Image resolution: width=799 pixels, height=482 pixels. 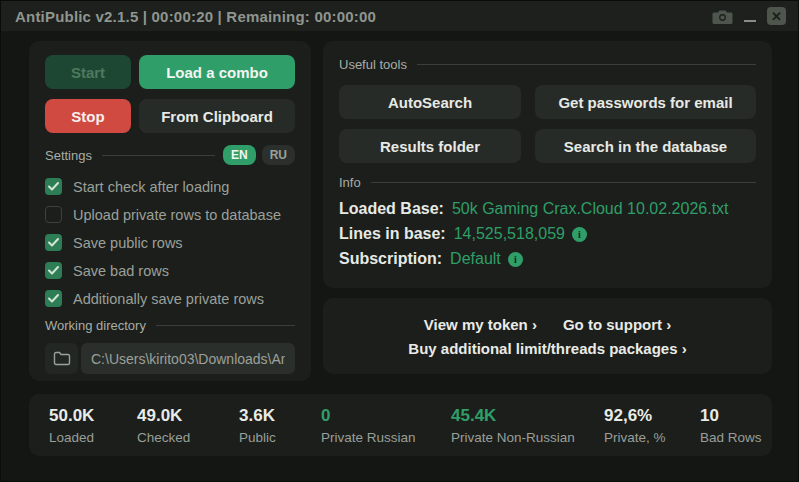 What do you see at coordinates (430, 146) in the screenshot?
I see `results-folder-button: Results folder` at bounding box center [430, 146].